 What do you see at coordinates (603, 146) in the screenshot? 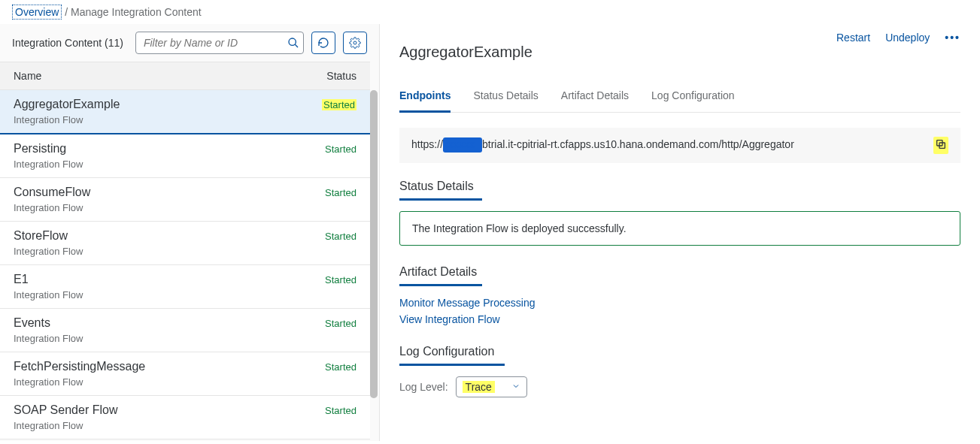
I see `endpoint-url: https://xxxxxxbtrial.it-cpitrial-rt.cfap…` at bounding box center [603, 146].